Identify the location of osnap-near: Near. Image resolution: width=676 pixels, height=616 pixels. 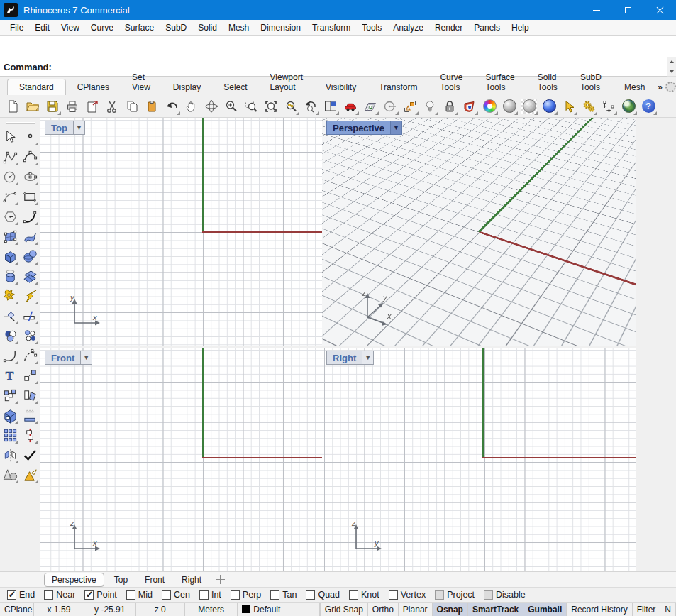
(60, 595).